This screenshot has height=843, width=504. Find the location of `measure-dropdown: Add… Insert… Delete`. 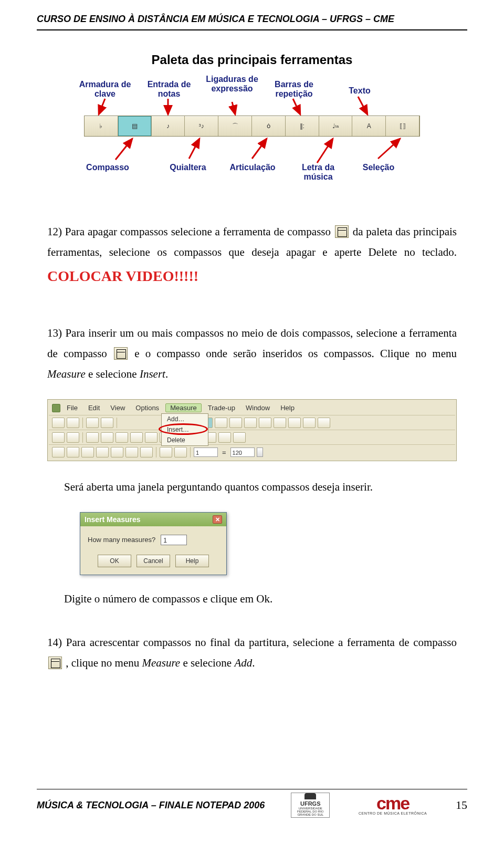

measure-dropdown: Add… Insert… Delete is located at coordinates (185, 430).